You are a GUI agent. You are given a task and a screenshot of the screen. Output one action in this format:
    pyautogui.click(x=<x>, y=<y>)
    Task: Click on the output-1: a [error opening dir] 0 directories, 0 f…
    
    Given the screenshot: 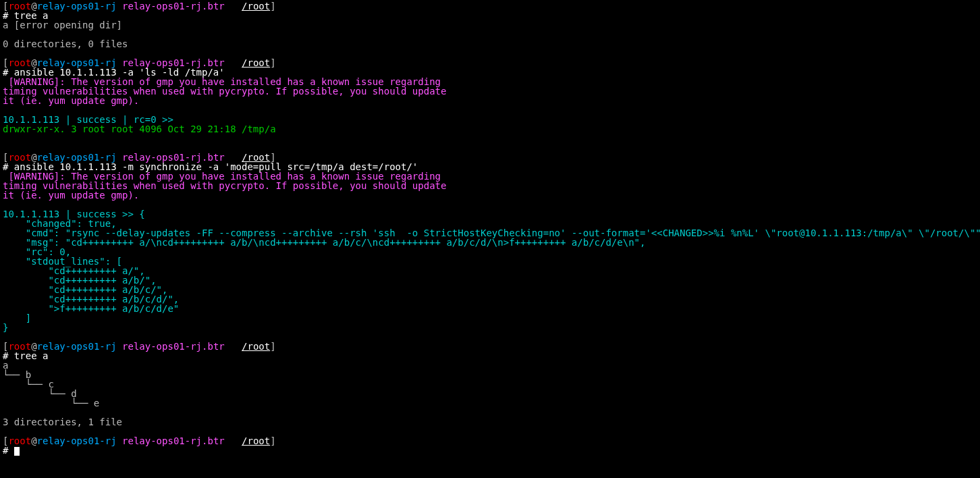 What is the action you would take?
    pyautogui.click(x=65, y=34)
    